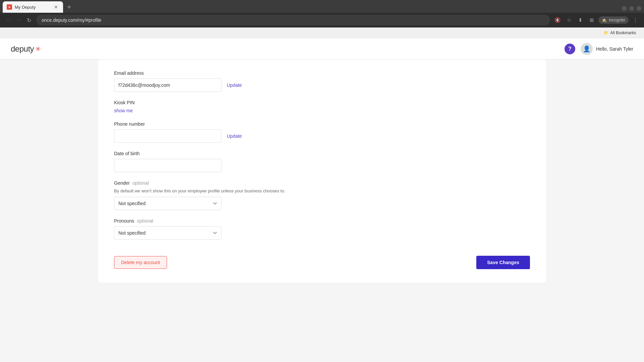 The image size is (644, 362). Describe the element at coordinates (503, 262) in the screenshot. I see `save-changes-button: Save Changes` at that location.